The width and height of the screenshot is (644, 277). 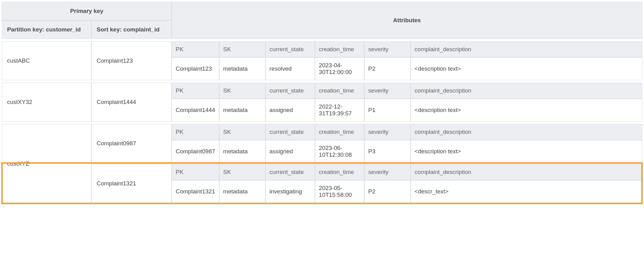 I want to click on pk-value: Complaint123, so click(x=195, y=69).